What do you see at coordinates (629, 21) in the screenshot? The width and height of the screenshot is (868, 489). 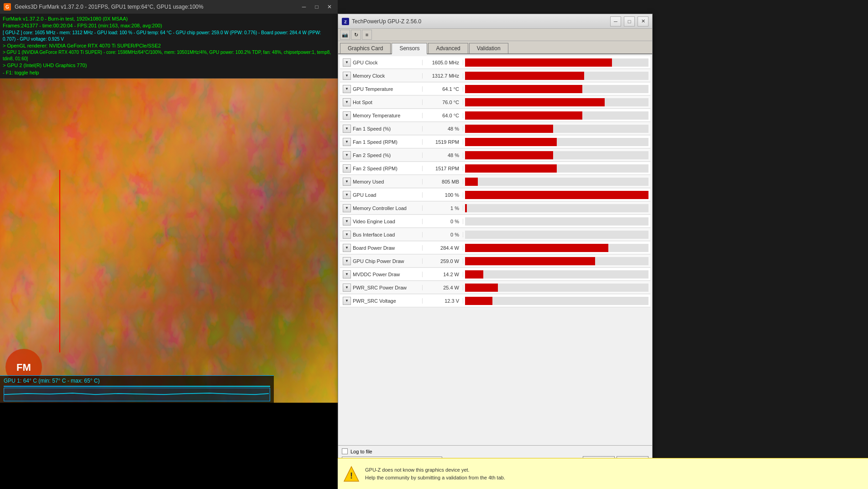 I see `gpuz-maximize-button: □` at bounding box center [629, 21].